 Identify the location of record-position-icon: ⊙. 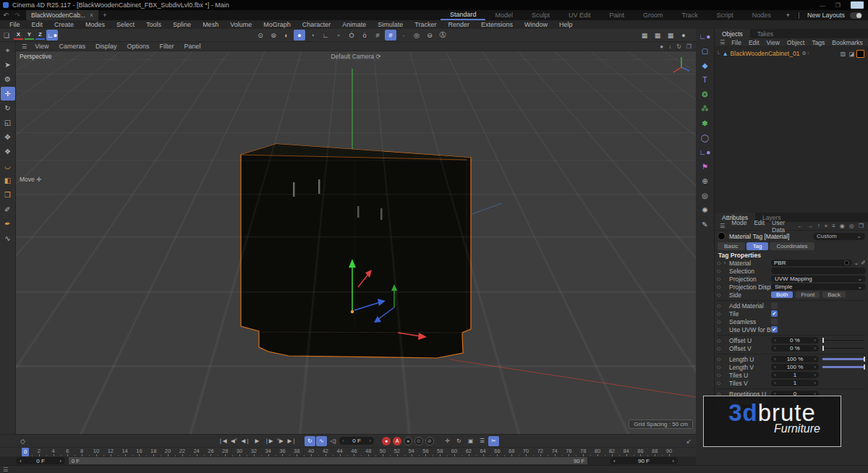
(419, 441).